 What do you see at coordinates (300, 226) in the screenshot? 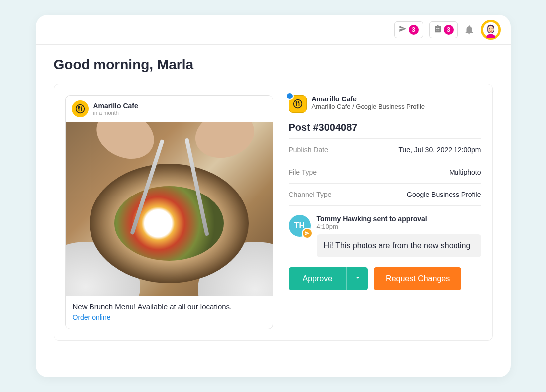
I see `activity-avatar: TH` at bounding box center [300, 226].